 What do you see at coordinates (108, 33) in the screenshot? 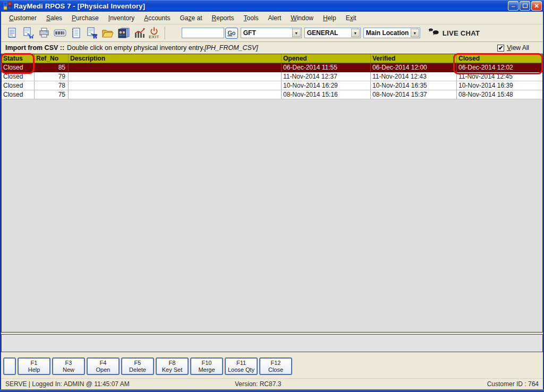
I see `open-folder-icon` at bounding box center [108, 33].